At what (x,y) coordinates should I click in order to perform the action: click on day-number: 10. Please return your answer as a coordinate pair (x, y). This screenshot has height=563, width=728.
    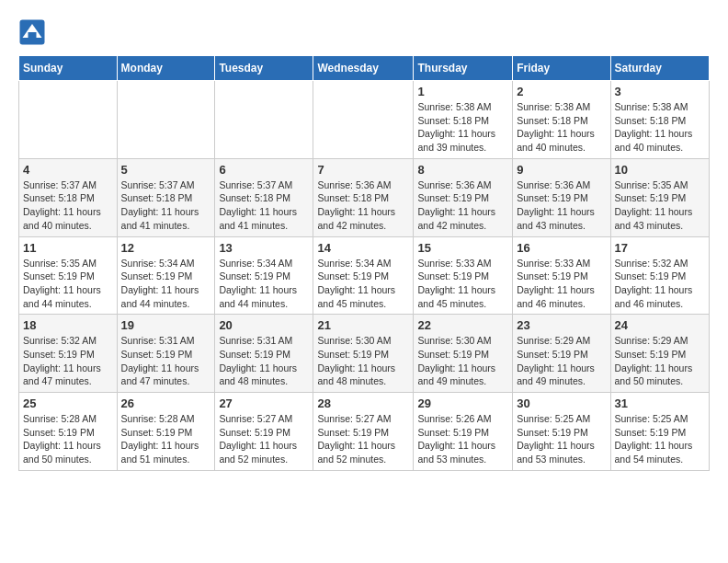
    Looking at the image, I should click on (660, 169).